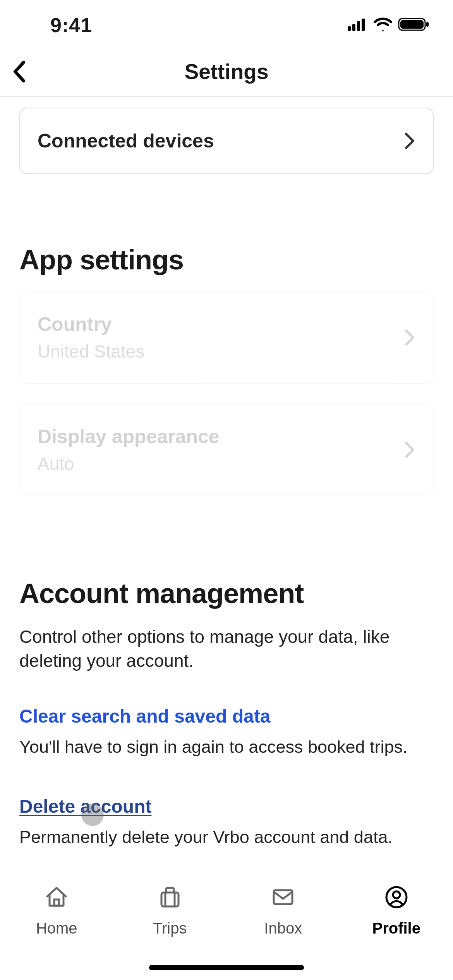 The image size is (453, 980). Describe the element at coordinates (383, 25) in the screenshot. I see `wifi-icon` at that location.